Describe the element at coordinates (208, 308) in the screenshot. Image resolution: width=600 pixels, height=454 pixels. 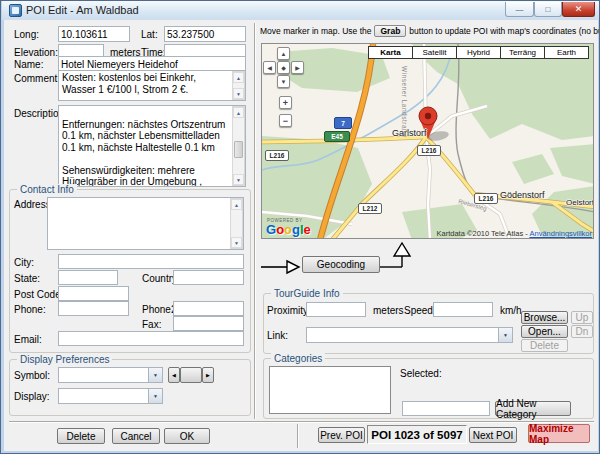
I see `phone2-input` at that location.